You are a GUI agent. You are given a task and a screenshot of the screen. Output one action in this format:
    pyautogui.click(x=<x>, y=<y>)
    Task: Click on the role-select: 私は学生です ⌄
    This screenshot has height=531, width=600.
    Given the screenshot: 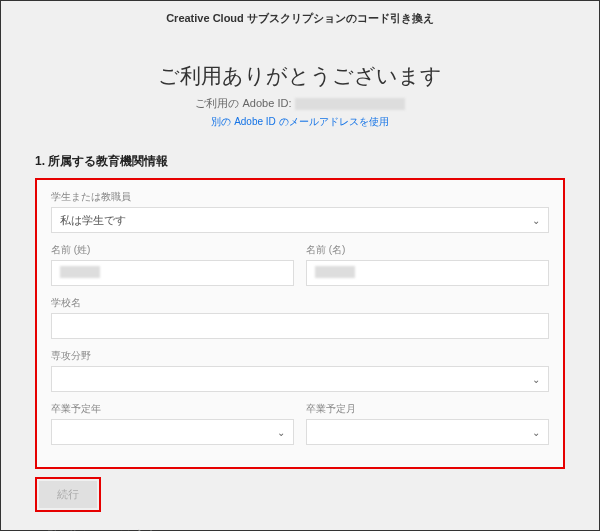 What is the action you would take?
    pyautogui.click(x=300, y=220)
    